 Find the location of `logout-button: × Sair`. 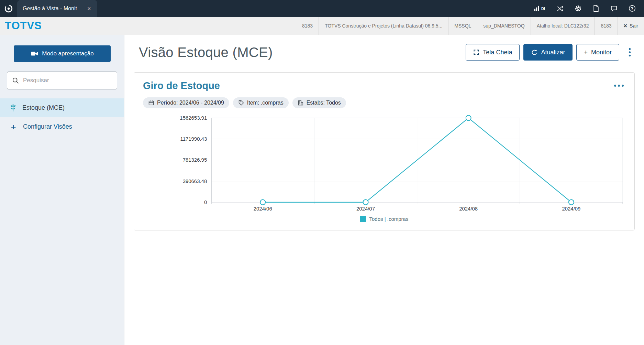

logout-button: × Sair is located at coordinates (631, 26).